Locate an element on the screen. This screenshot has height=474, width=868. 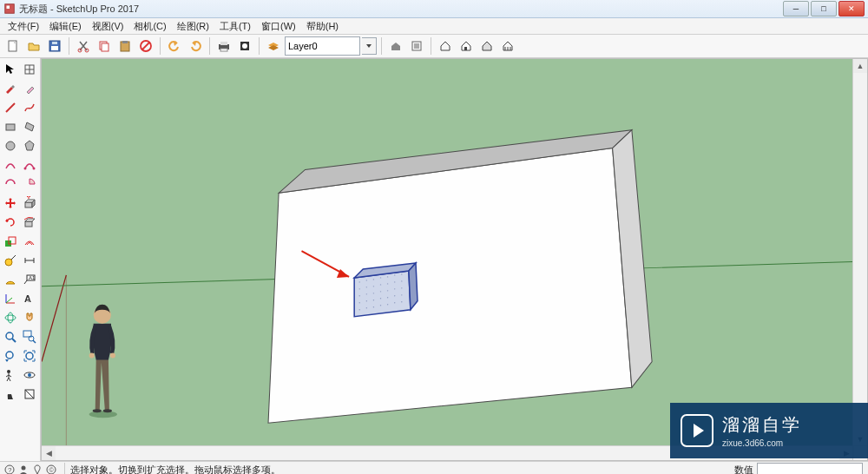
pushpull-icon is located at coordinates (30, 203).